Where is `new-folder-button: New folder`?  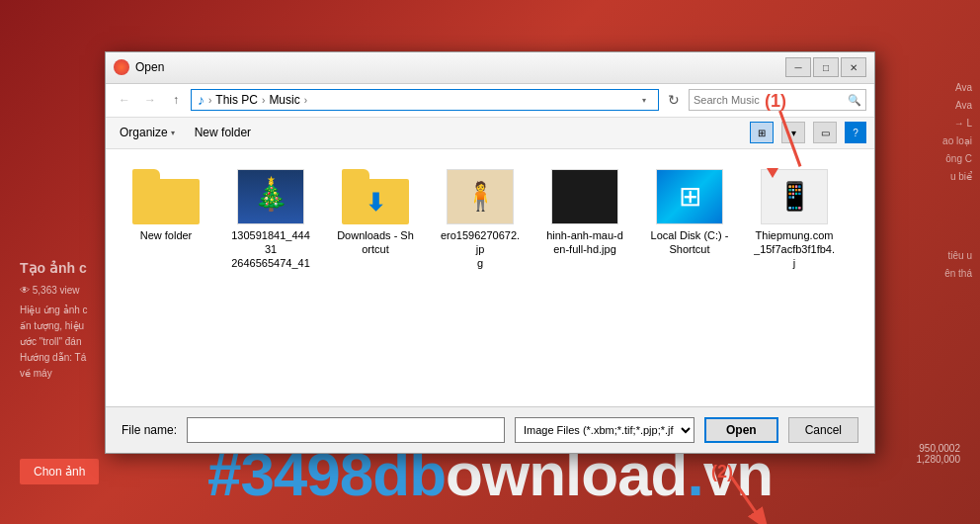 new-folder-button: New folder is located at coordinates (223, 132).